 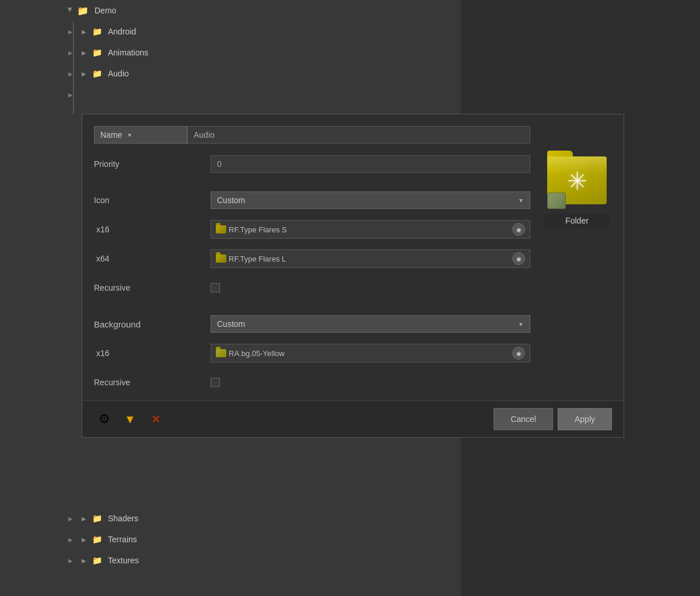 I want to click on recursive-bg-checkbox-wrapper, so click(x=215, y=382).